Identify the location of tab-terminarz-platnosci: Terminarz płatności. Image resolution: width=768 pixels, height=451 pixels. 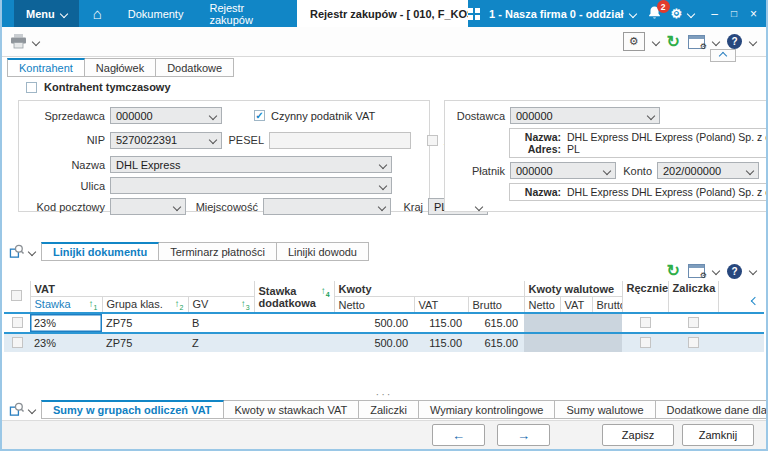
(218, 252).